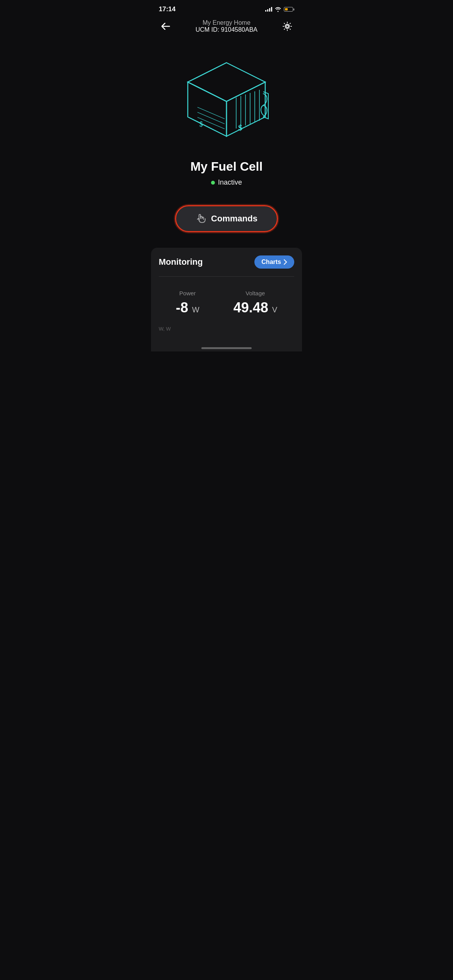 This screenshot has width=453, height=980. What do you see at coordinates (213, 183) in the screenshot?
I see `status-dot` at bounding box center [213, 183].